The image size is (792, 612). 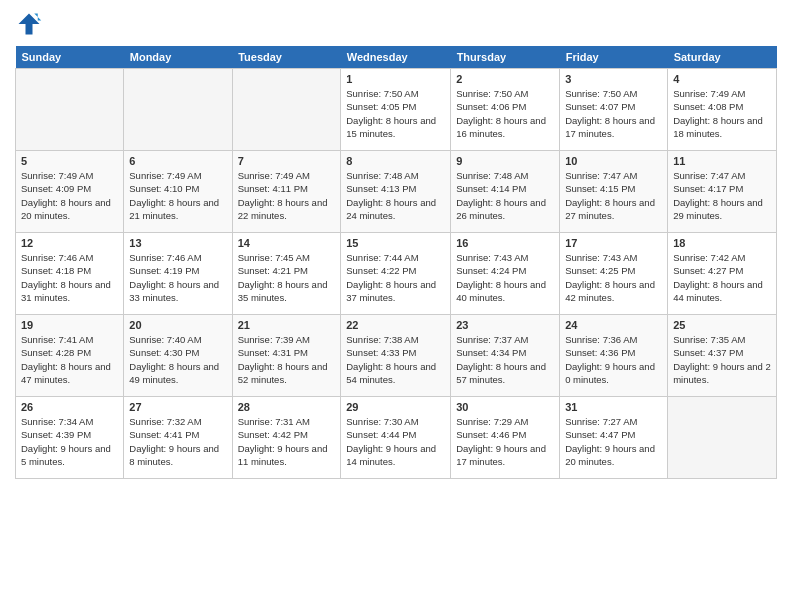 What do you see at coordinates (178, 442) in the screenshot?
I see `day-info: Sunrise: 7:32 AM Sunset: 4:41 PM Dayligh…` at bounding box center [178, 442].